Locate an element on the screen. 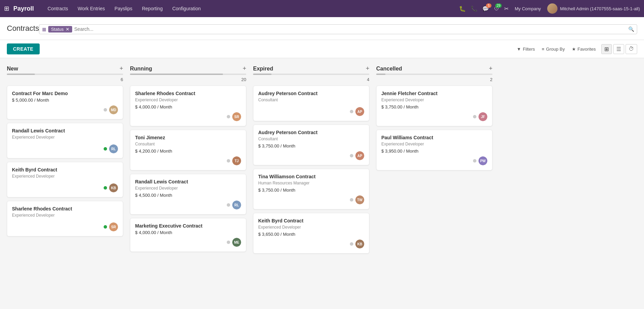 Image resolution: width=644 pixels, height=309 pixels. page-title: Contracts is located at coordinates (23, 29).